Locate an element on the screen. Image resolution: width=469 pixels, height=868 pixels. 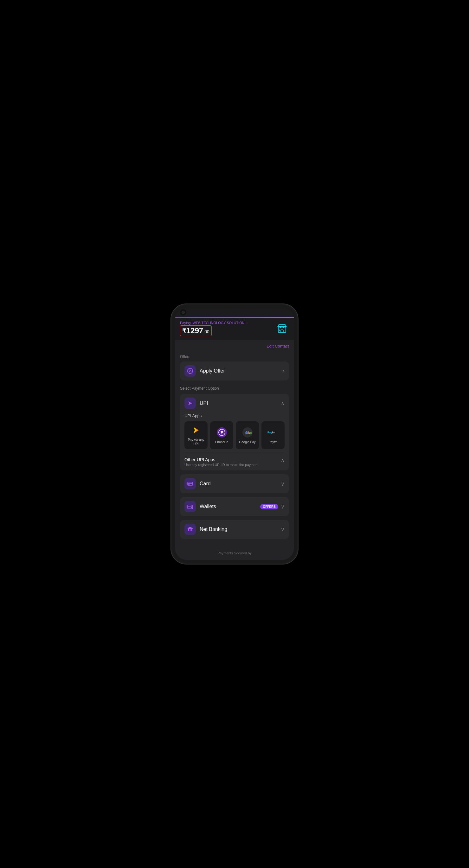
gpay-icon: G G o o g is located at coordinates (247, 432).